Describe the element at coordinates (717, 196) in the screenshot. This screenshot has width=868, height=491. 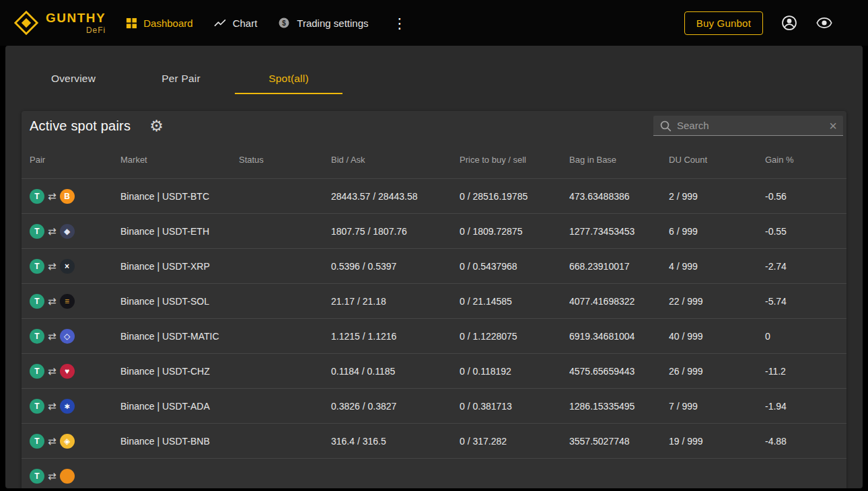
I see `du-count-cell: 2 / 999` at that location.